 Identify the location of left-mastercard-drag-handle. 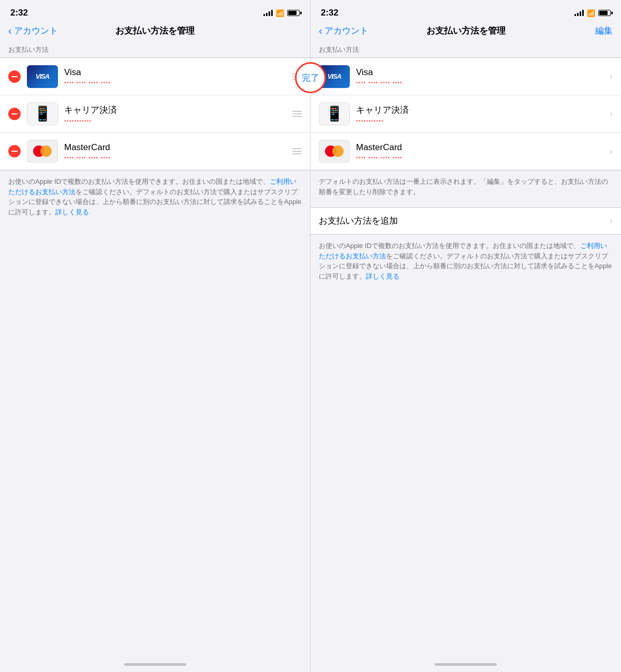
(297, 151).